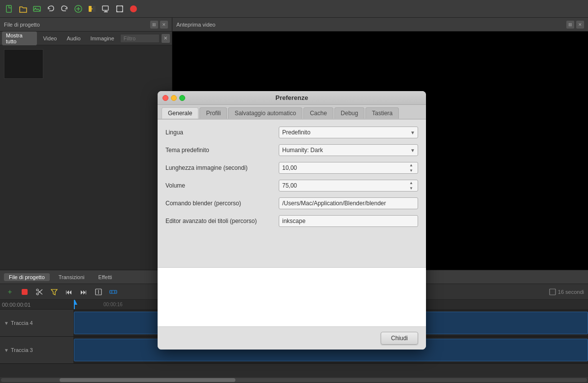 The image size is (588, 383). What do you see at coordinates (120, 9) in the screenshot?
I see `fullscreen-icon` at bounding box center [120, 9].